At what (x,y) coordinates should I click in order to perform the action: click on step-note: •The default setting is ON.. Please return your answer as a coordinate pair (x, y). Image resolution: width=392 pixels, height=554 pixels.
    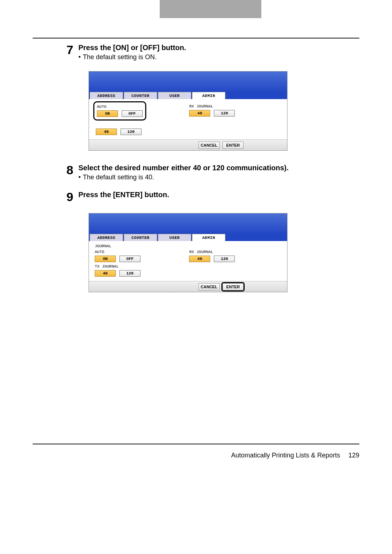
    Looking at the image, I should click on (219, 57).